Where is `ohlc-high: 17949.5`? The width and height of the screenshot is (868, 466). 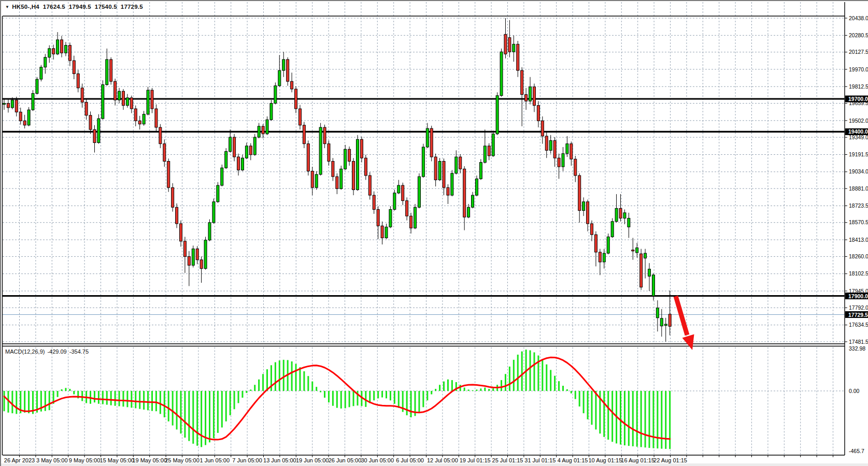 ohlc-high: 17949.5 is located at coordinates (80, 7).